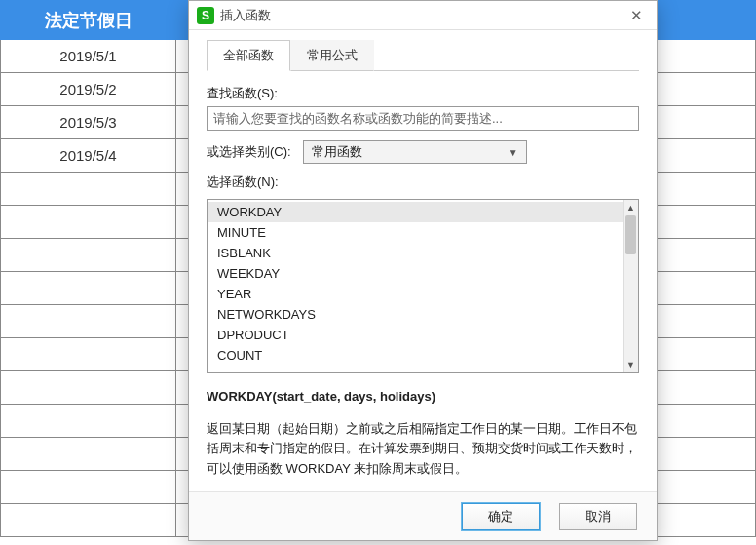  I want to click on category-select: 常用函数 ▼, so click(415, 152).